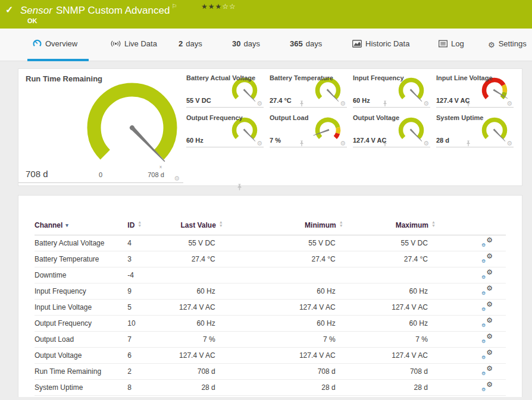 The width and height of the screenshot is (532, 400). I want to click on cell-channel: Output Load, so click(81, 340).